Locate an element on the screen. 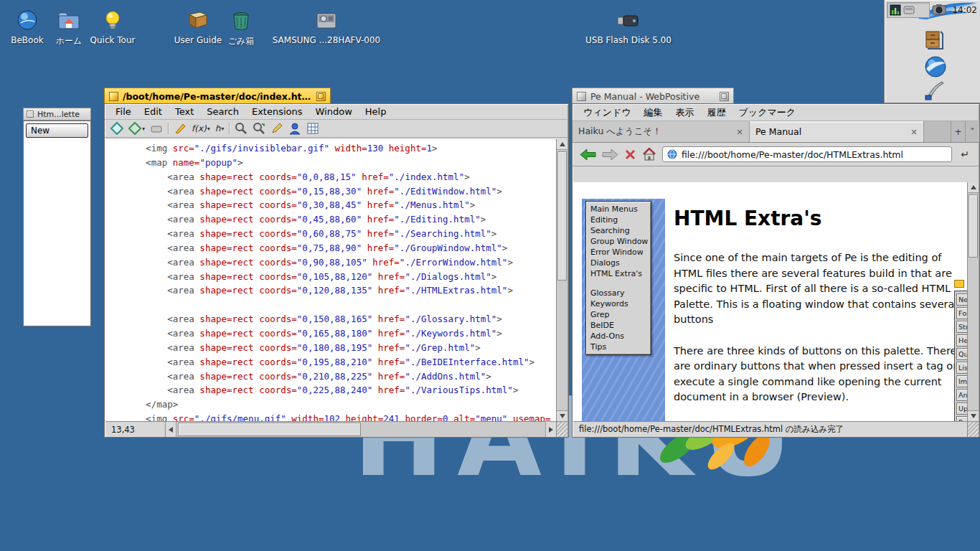  grid-icon is located at coordinates (313, 128).